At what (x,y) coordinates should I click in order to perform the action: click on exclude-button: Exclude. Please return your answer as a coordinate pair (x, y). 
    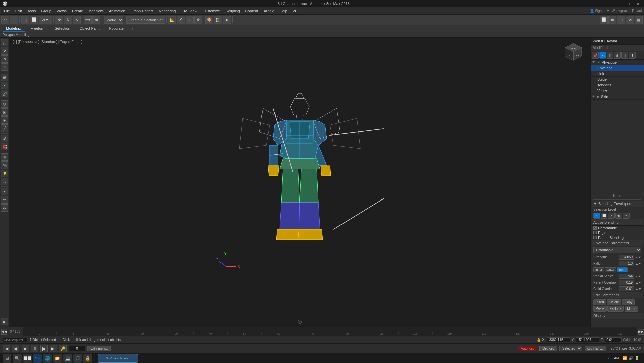
    Looking at the image, I should click on (616, 309).